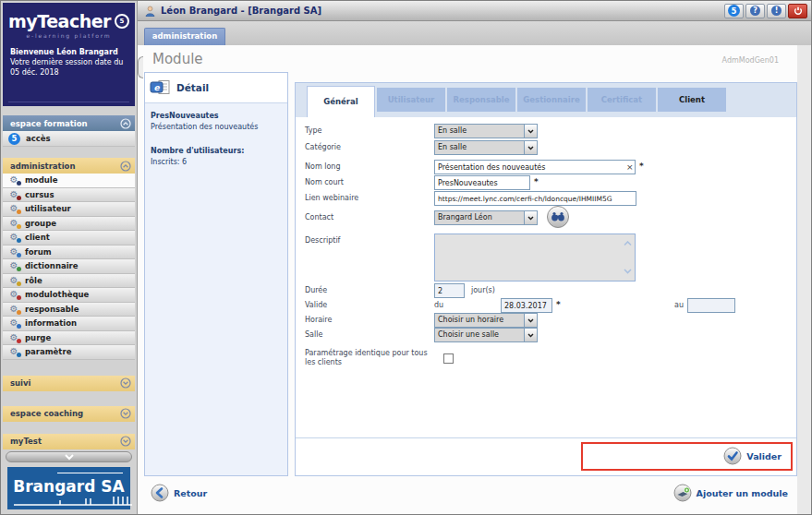 The height and width of the screenshot is (515, 812). I want to click on valide-label: Valide, so click(370, 305).